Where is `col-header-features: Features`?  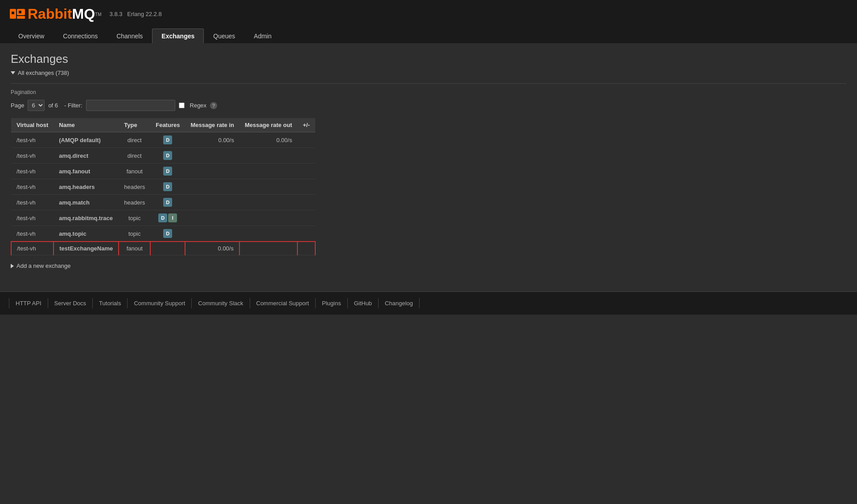
col-header-features: Features is located at coordinates (168, 125).